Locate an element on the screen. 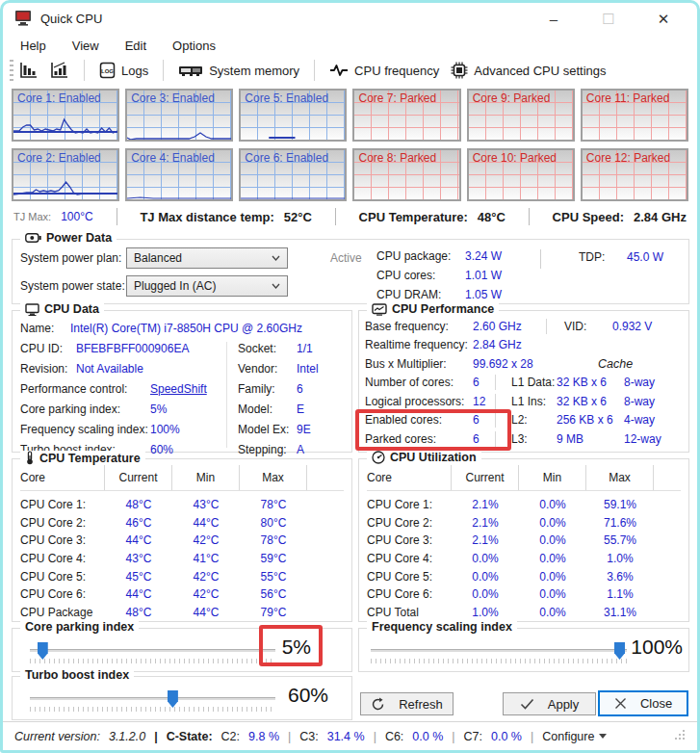 The image size is (700, 753). turbo-boost-slider-track is located at coordinates (152, 699).